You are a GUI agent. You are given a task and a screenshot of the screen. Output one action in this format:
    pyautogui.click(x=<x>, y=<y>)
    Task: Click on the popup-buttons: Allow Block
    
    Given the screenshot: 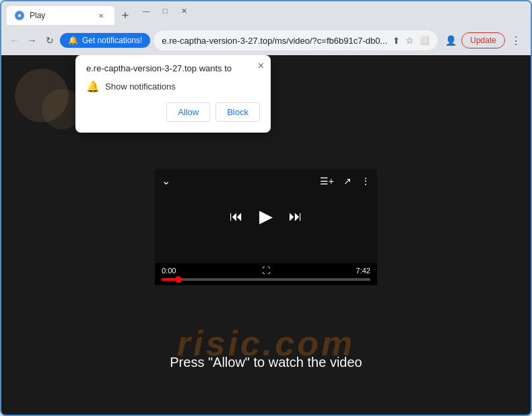 What is the action you would take?
    pyautogui.click(x=173, y=112)
    